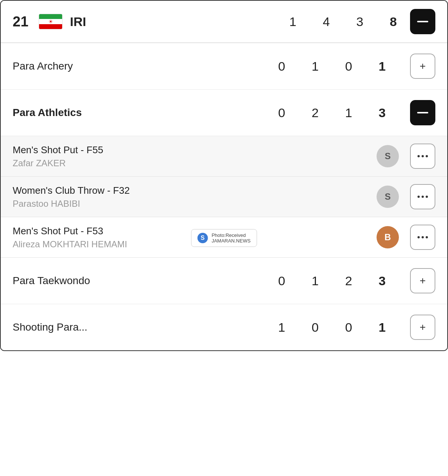  What do you see at coordinates (423, 197) in the screenshot?
I see `event-options-button-f32` at bounding box center [423, 197].